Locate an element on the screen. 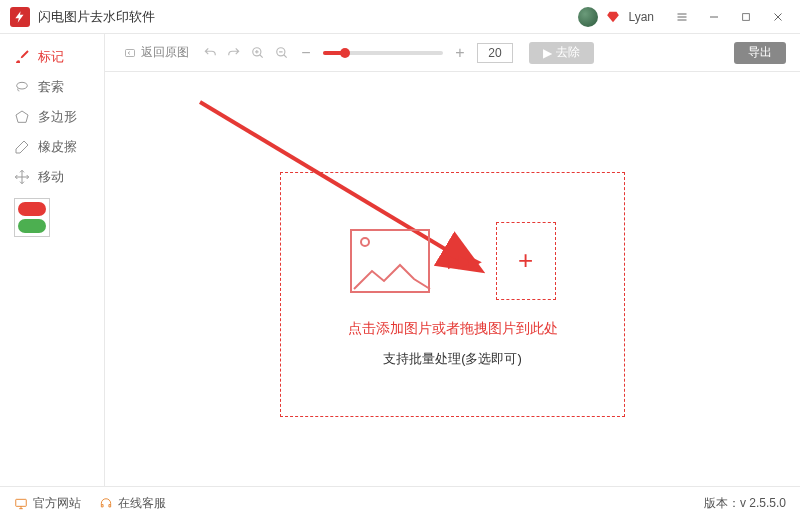 The width and height of the screenshot is (800, 520). brush-icon is located at coordinates (22, 57).